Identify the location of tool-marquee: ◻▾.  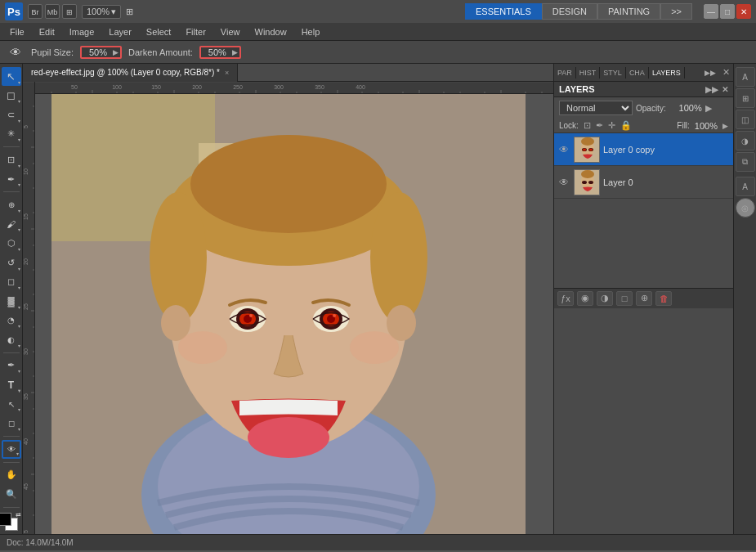
(11, 96).